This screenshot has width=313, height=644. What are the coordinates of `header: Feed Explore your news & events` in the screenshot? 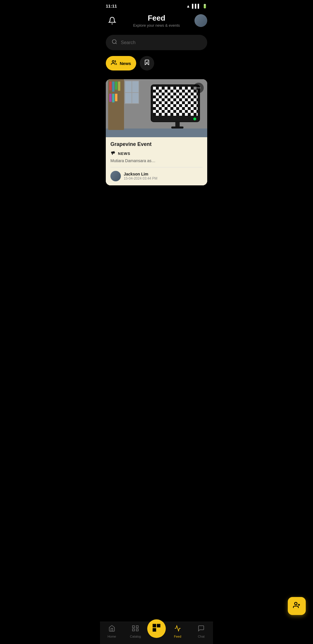 It's located at (156, 21).